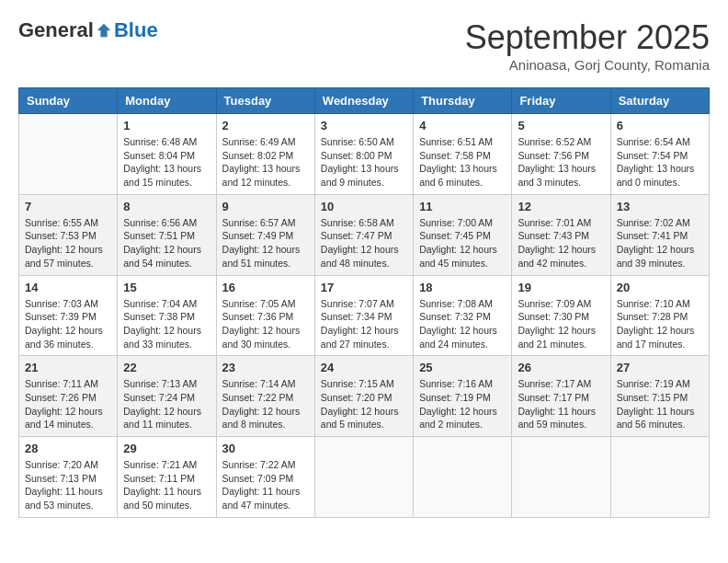 The height and width of the screenshot is (563, 728). What do you see at coordinates (552, 424) in the screenshot?
I see `daylight-text: and 59 minutes.` at bounding box center [552, 424].